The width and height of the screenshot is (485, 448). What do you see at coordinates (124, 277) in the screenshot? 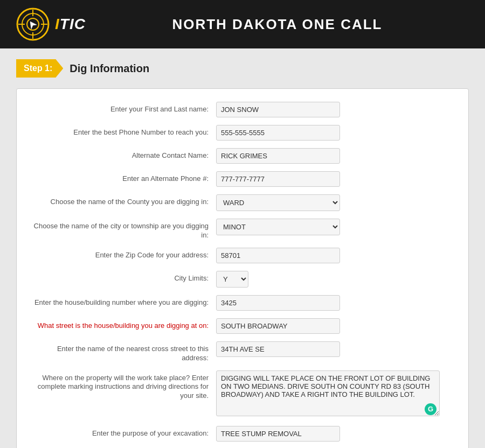
I see `city-limits-label: City Limits:` at bounding box center [124, 277].